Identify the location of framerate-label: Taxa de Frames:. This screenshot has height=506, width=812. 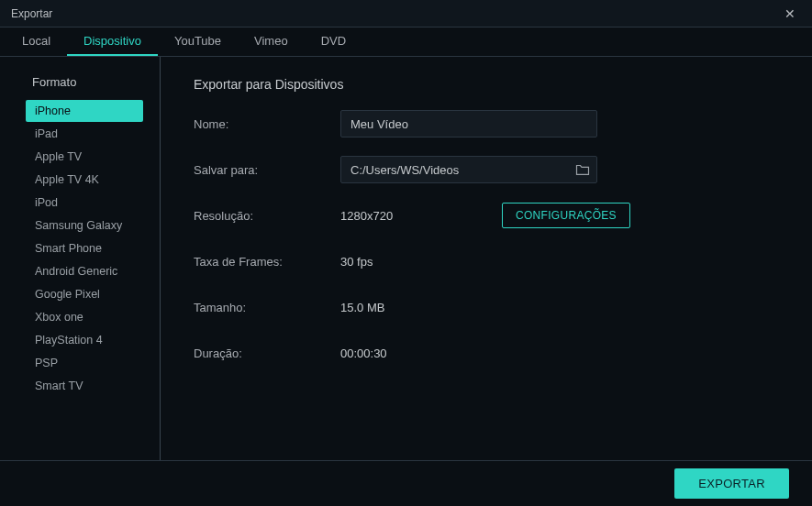
(267, 262).